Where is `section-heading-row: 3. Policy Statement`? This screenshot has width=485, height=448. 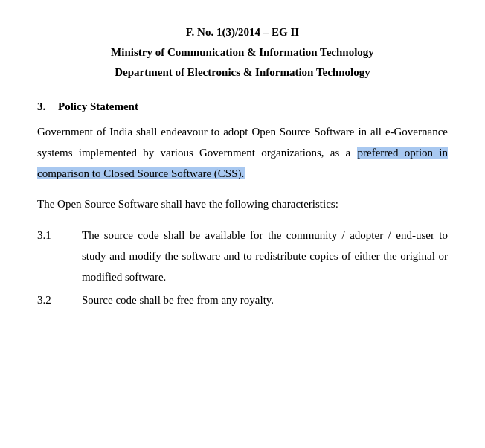
section-heading-row: 3. Policy Statement is located at coordinates (242, 107).